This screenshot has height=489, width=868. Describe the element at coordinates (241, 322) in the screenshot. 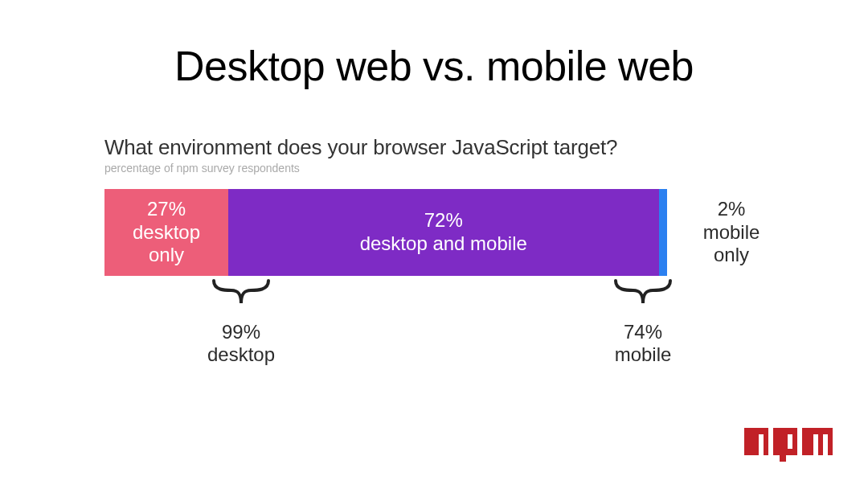

I see `bracket-desktop: 99% desktop` at that location.